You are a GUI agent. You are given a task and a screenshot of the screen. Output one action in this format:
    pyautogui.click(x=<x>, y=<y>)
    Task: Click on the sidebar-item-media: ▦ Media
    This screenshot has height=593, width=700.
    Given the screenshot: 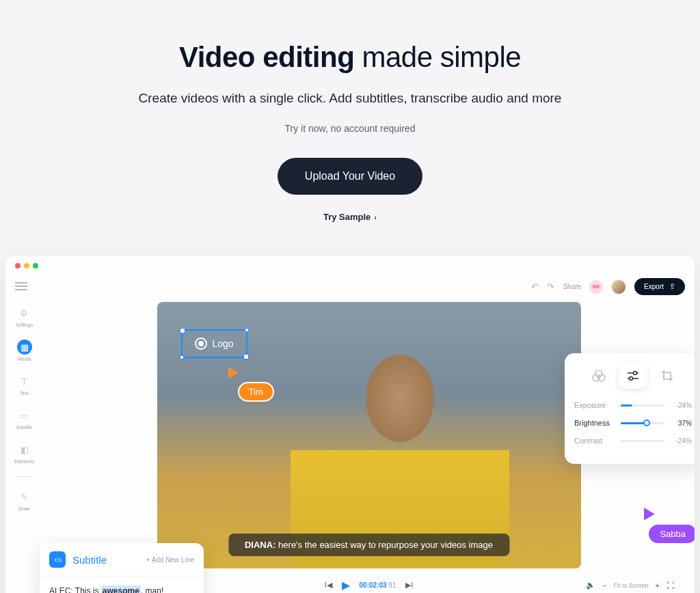 What is the action you would take?
    pyautogui.click(x=25, y=350)
    